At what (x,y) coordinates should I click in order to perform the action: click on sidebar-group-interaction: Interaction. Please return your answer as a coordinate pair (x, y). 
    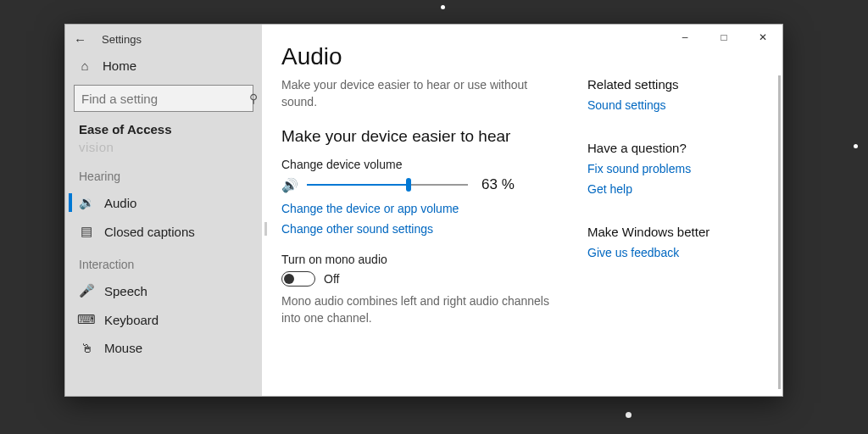
    Looking at the image, I should click on (164, 261).